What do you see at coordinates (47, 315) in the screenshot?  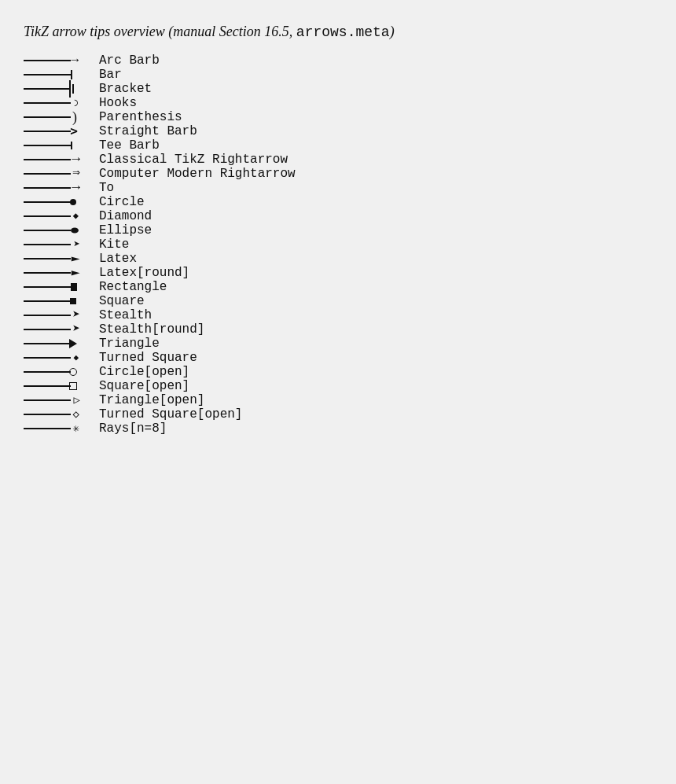 I see `stealth-arrow` at bounding box center [47, 315].